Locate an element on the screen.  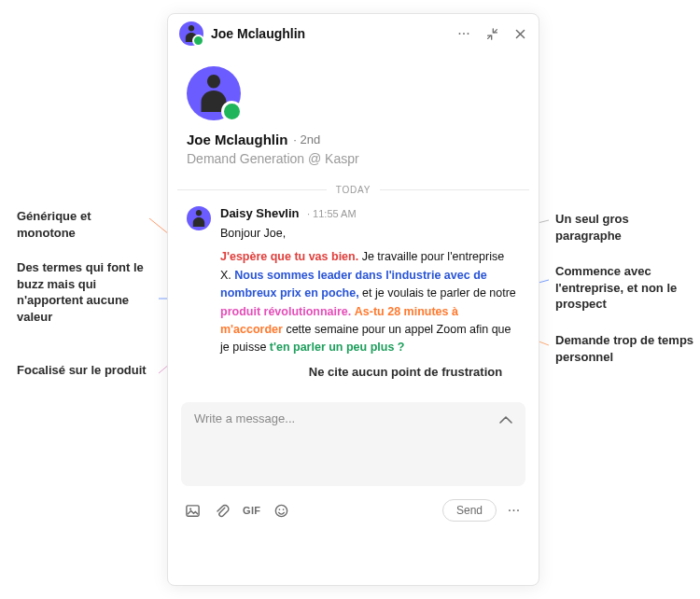
ann-right-1: Un seul gros paragraphe is located at coordinates (621, 228).